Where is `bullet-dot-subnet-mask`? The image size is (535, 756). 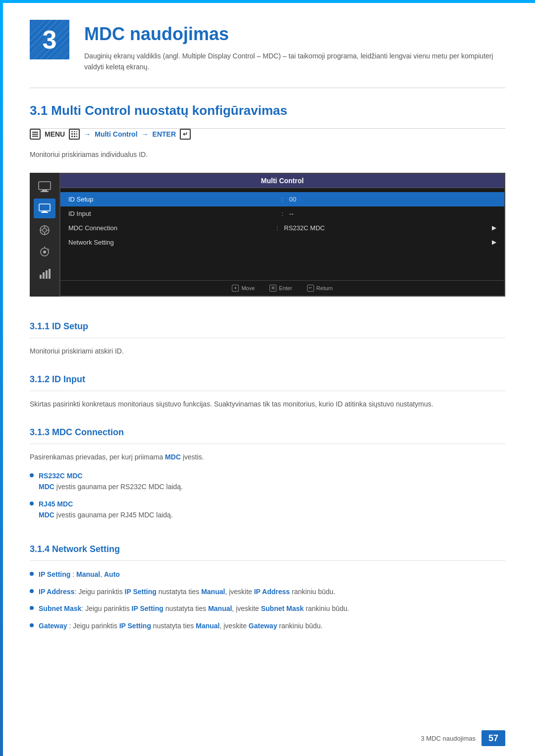 bullet-dot-subnet-mask is located at coordinates (32, 608).